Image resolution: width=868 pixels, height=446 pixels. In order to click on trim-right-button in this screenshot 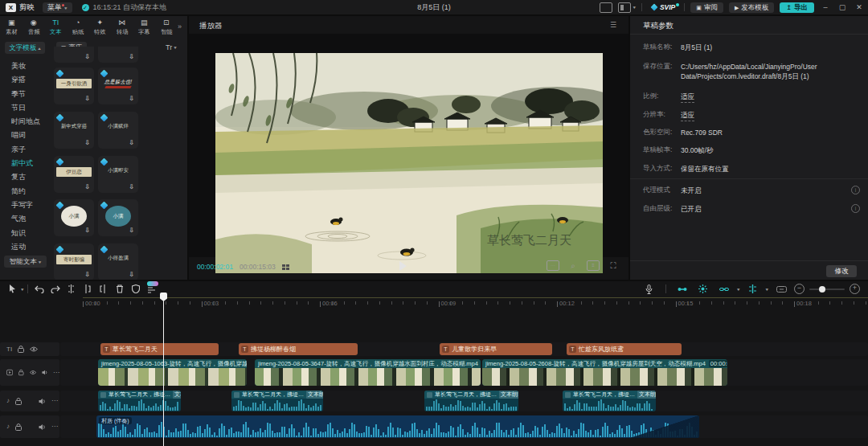, I will do `click(104, 289)`.